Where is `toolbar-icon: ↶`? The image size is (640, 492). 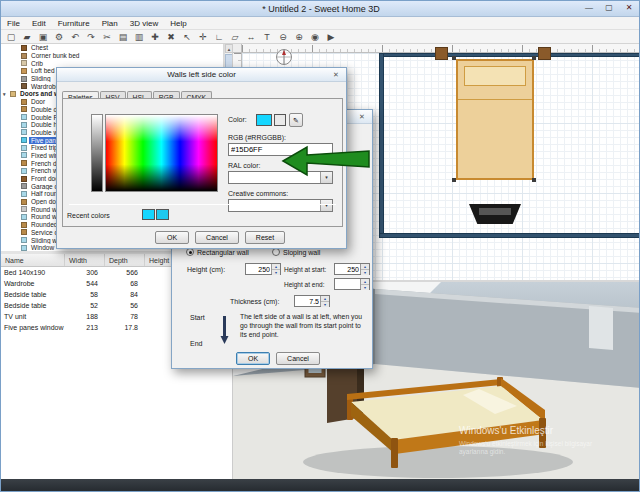
toolbar-icon: ↶ is located at coordinates (75, 37).